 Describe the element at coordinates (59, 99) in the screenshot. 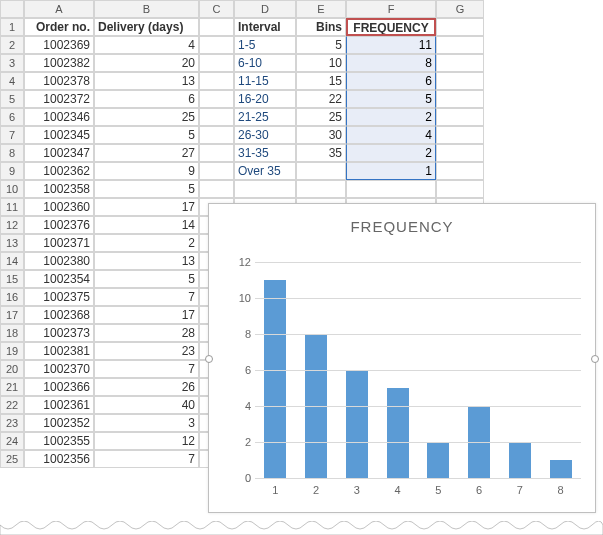

I see `cell-A5: 1002372` at that location.